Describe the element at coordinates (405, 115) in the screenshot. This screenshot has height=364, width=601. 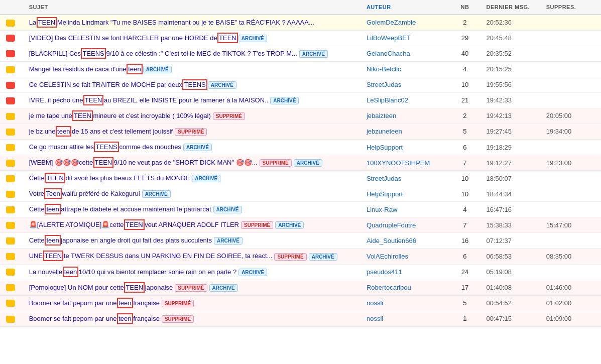
I see `author-cell: jebaizteen` at that location.